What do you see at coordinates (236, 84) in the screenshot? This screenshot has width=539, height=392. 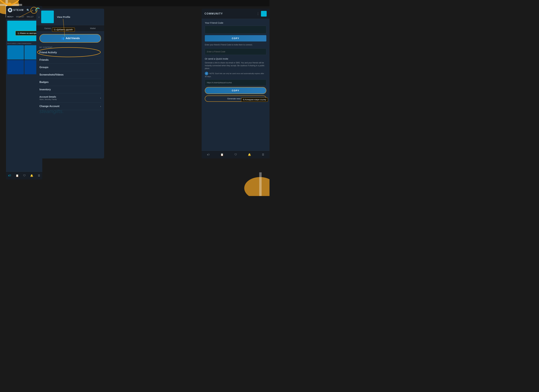 I see `right-panel: COMMUNITY ⋮ Your Friend Code COPY Enter …` at bounding box center [236, 84].